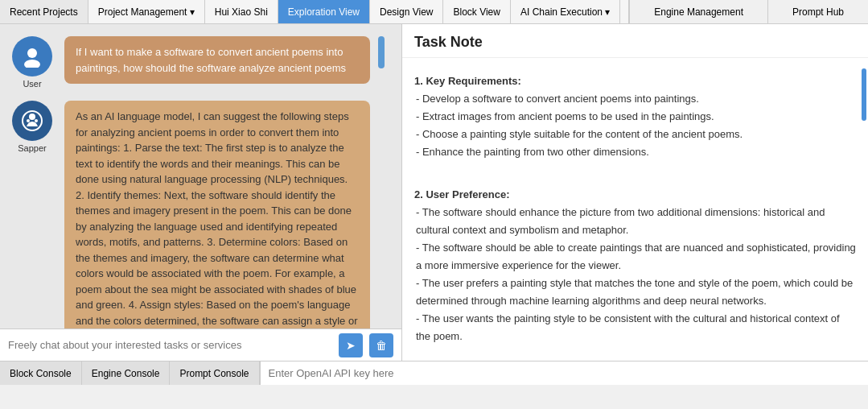 Image resolution: width=868 pixels, height=409 pixels. Describe the element at coordinates (636, 152) in the screenshot. I see `req-item-4: - Enhance the painting from two other di…` at that location.